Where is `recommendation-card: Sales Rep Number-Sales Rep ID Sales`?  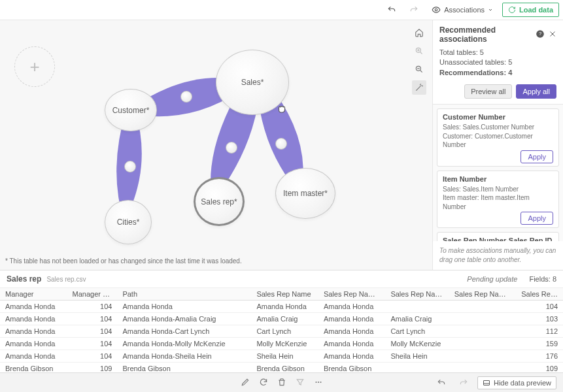
recommendation-card: Sales Rep Number-Sales Rep ID Sales is located at coordinates (498, 237).